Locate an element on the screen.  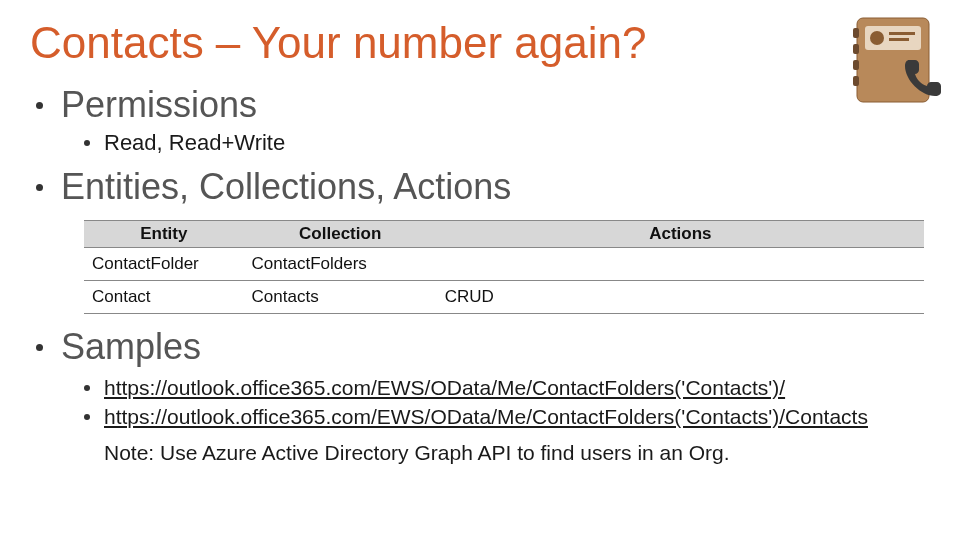
cell-collection: Contacts is located at coordinates (340, 298).